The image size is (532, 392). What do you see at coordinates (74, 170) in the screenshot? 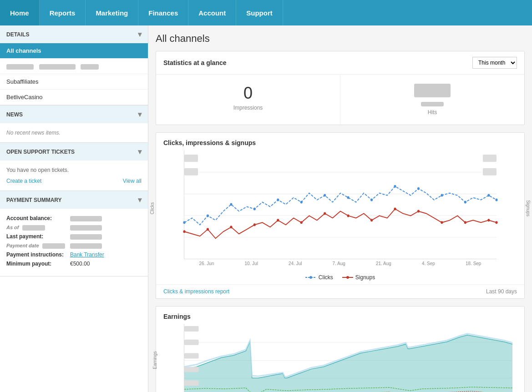
I see `no-tickets-message: You have no open tickets.` at bounding box center [74, 170].